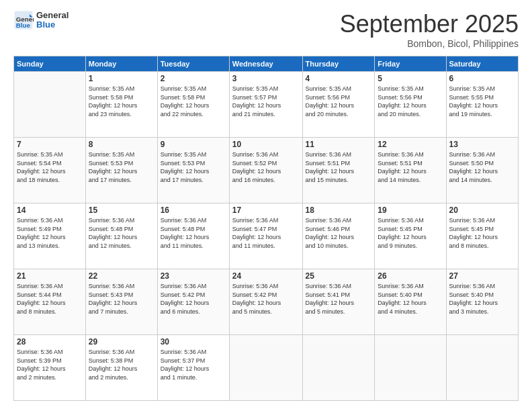 The width and height of the screenshot is (532, 411). Describe the element at coordinates (50, 64) in the screenshot. I see `col-sunday: Sunday` at that location.